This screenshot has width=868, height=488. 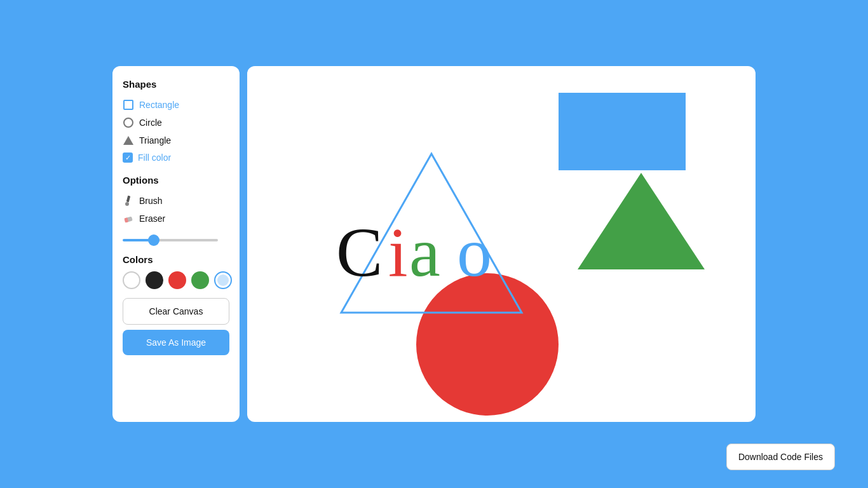 What do you see at coordinates (154, 158) in the screenshot?
I see `fill-color-label: Fill color` at bounding box center [154, 158].